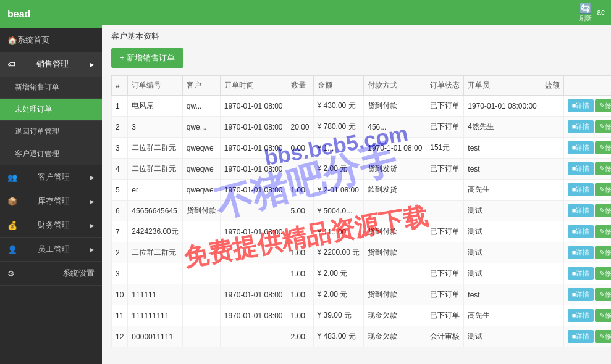  Describe the element at coordinates (51, 132) in the screenshot. I see `sidebar-item-return-order: 退回订单管理` at that location.